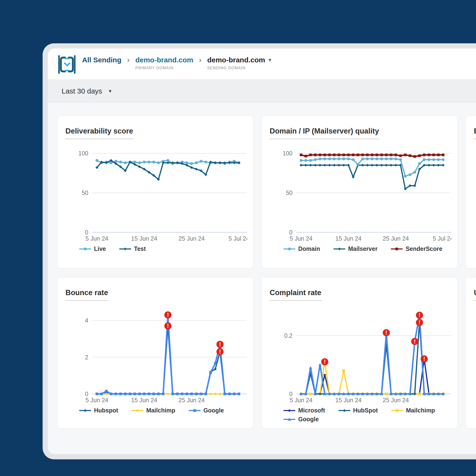  Describe the element at coordinates (133, 249) in the screenshot. I see `legend-item-test: Test` at that location.